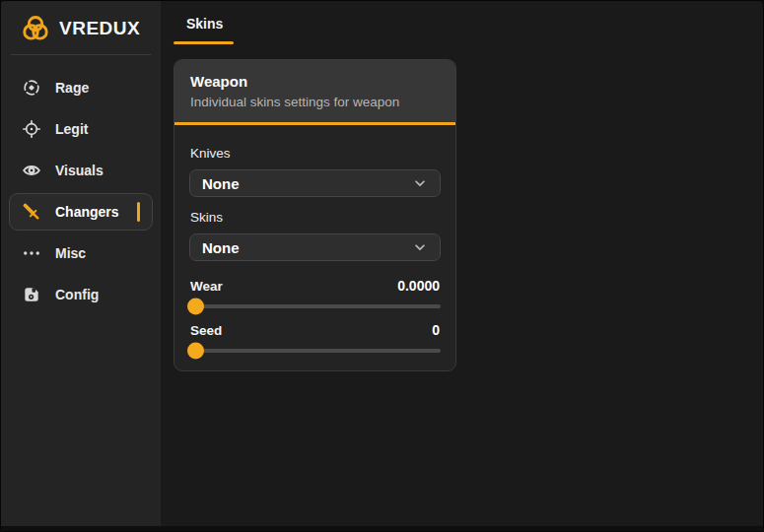  I want to click on skins-label: Skins, so click(315, 217).